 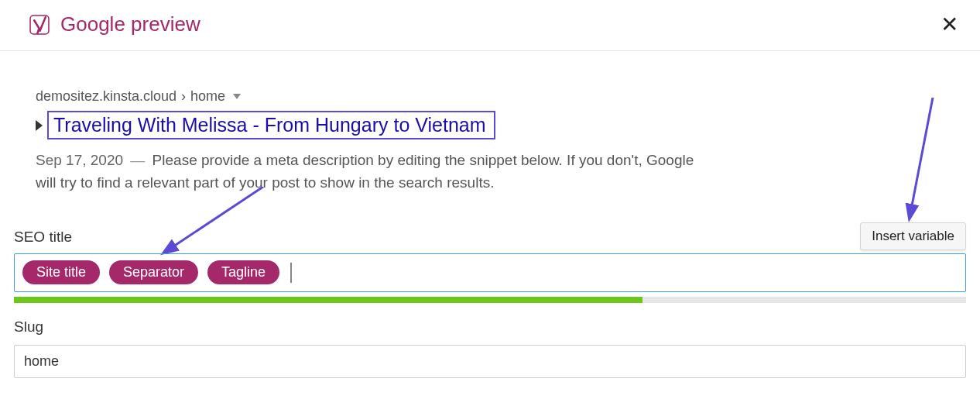 I want to click on panel-title: Google preview, so click(x=130, y=25).